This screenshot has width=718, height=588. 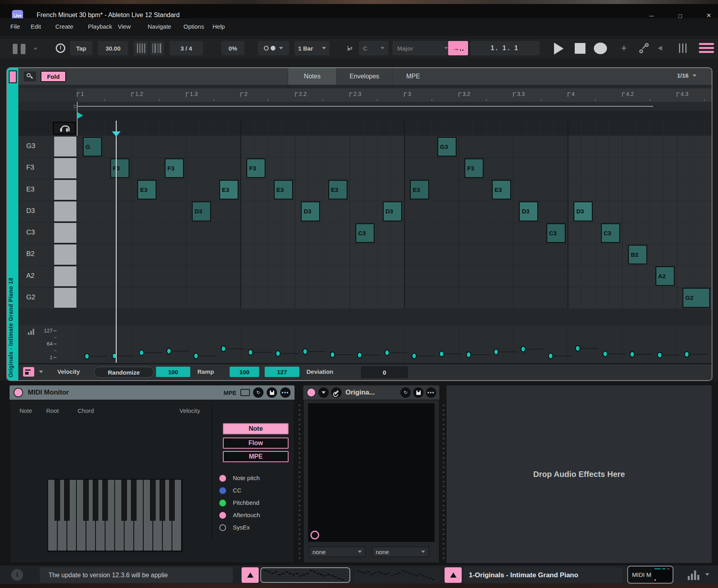 What do you see at coordinates (64, 128) in the screenshot?
I see `preview-headphone-button` at bounding box center [64, 128].